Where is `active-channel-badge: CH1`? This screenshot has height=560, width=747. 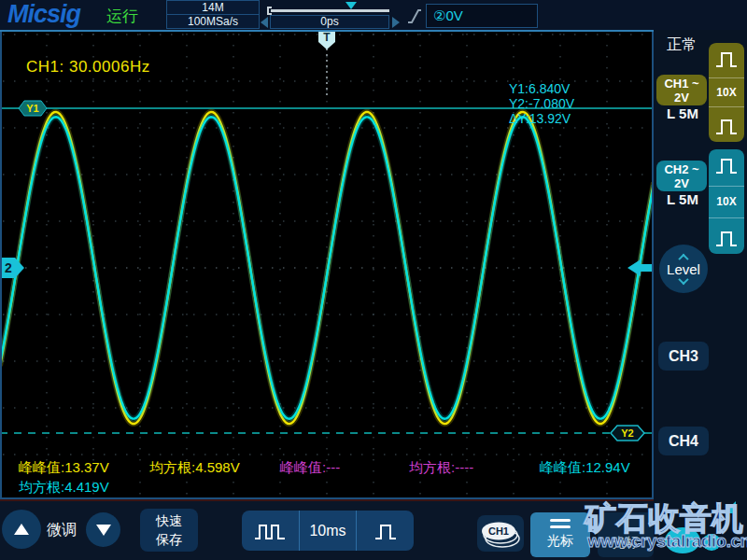 active-channel-badge: CH1 is located at coordinates (500, 534).